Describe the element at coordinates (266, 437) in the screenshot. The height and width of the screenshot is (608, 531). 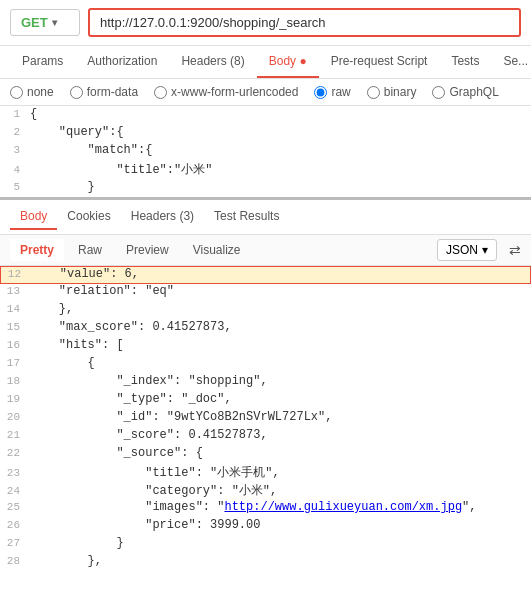
I see `json-line-21: 21 "_score": 0.41527873,` at that location.